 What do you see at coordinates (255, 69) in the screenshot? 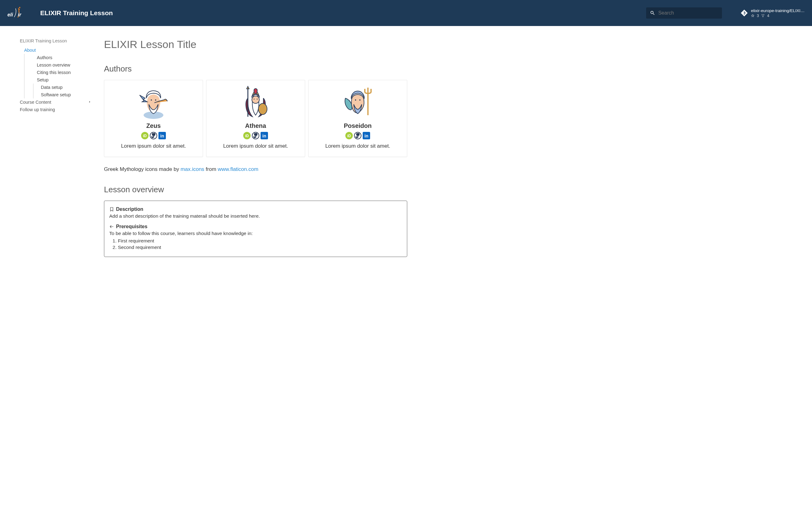
I see `authors-heading: Authors` at bounding box center [255, 69].